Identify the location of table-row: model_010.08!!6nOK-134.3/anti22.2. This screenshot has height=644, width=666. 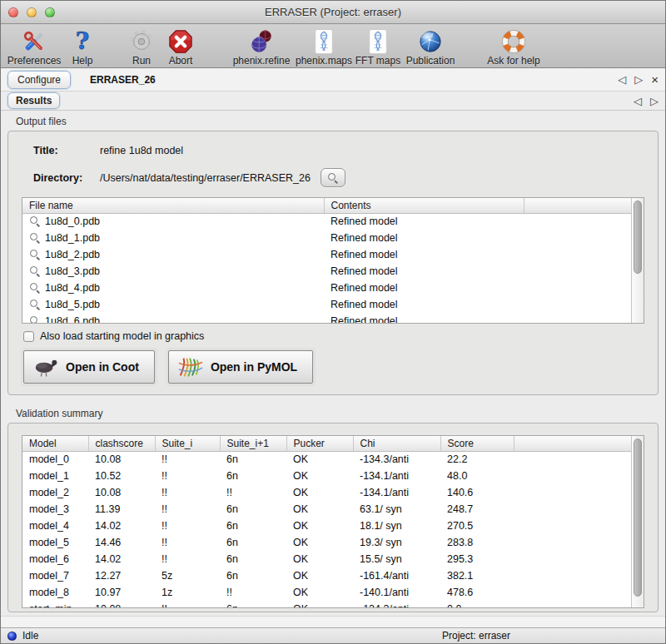
(326, 459).